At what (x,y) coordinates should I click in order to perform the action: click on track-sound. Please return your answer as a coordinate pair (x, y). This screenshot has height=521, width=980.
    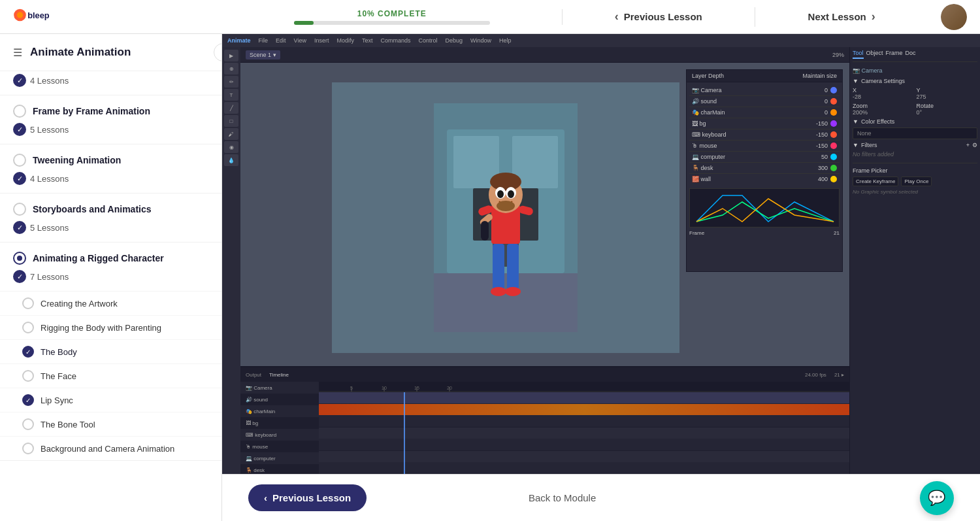
    Looking at the image, I should click on (584, 410).